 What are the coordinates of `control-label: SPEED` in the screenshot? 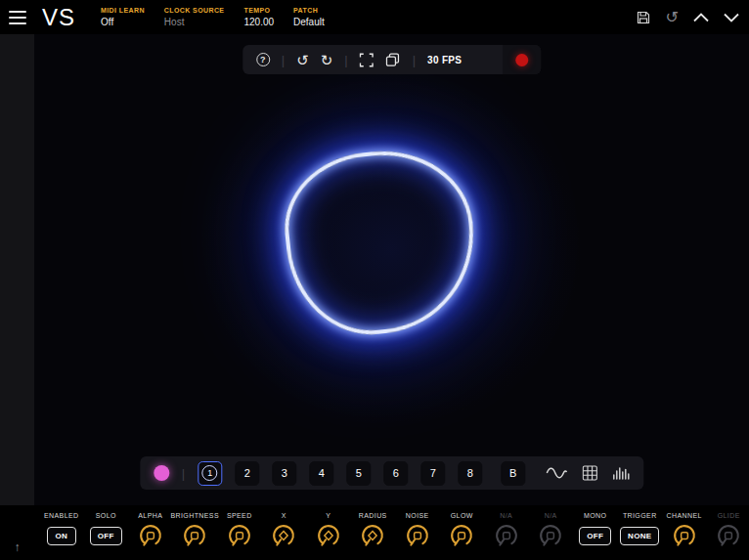 It's located at (240, 516).